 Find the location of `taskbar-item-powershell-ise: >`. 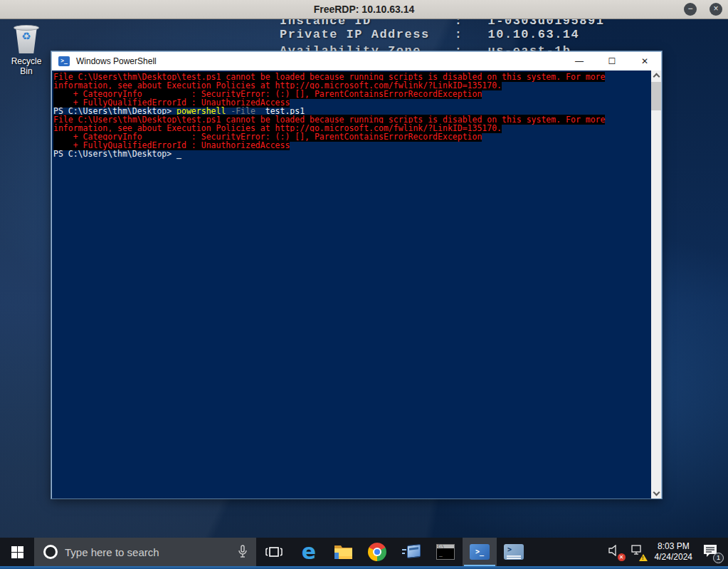

taskbar-item-powershell-ise: > is located at coordinates (514, 552).